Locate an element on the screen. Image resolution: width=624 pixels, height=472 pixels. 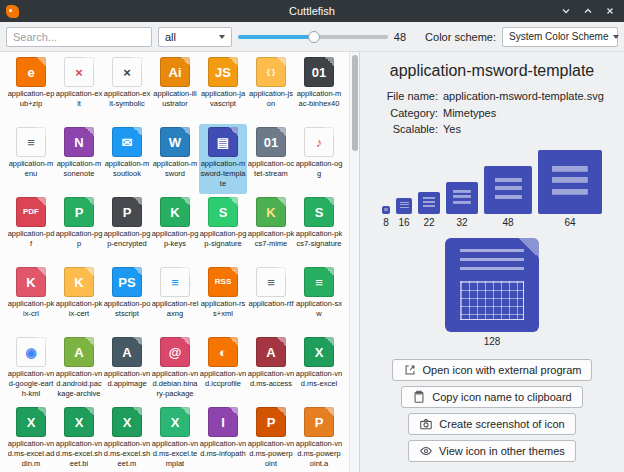
icon-grid-item: ✉application-msoutlook is located at coordinates (127, 159).